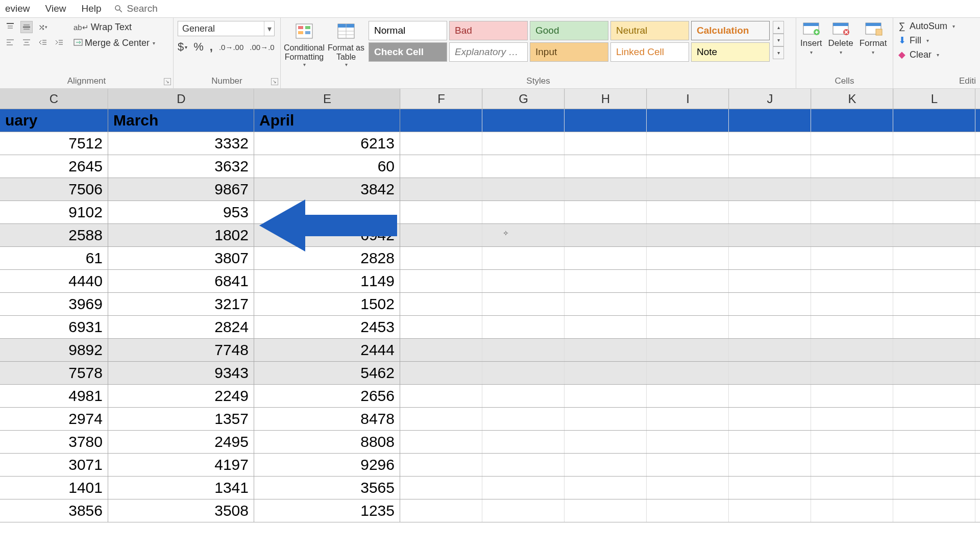  Describe the element at coordinates (181, 373) in the screenshot. I see `cell: 9343` at that location.